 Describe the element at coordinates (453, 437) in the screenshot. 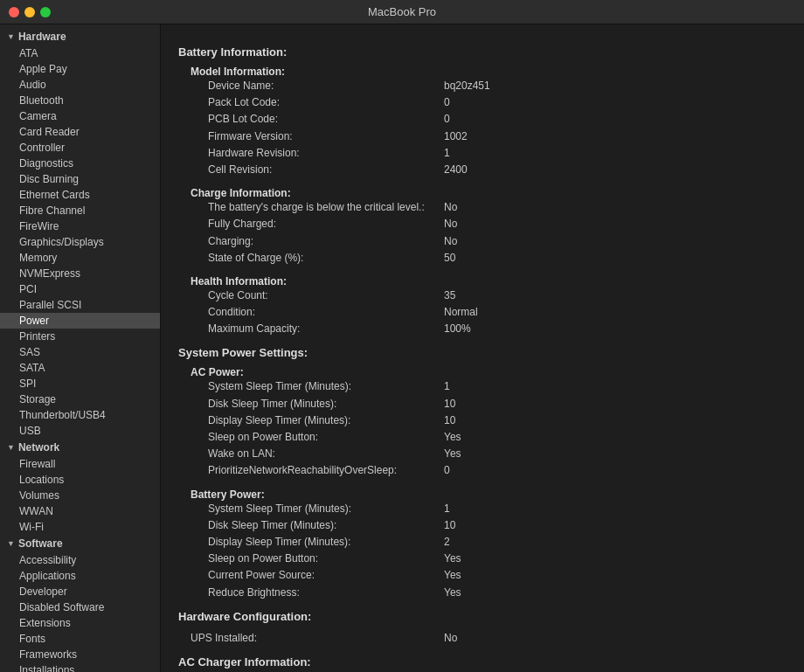

I see `ac-sleep-power-value: Yes` at that location.